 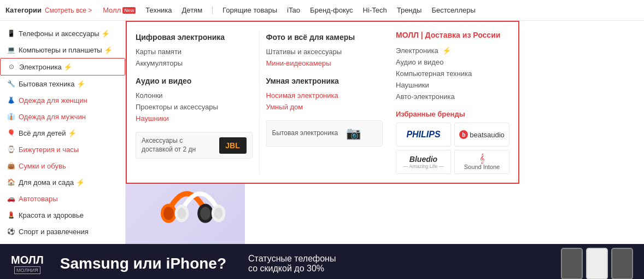 I want to click on memory-cards-link: Карты памяти, so click(x=194, y=51).